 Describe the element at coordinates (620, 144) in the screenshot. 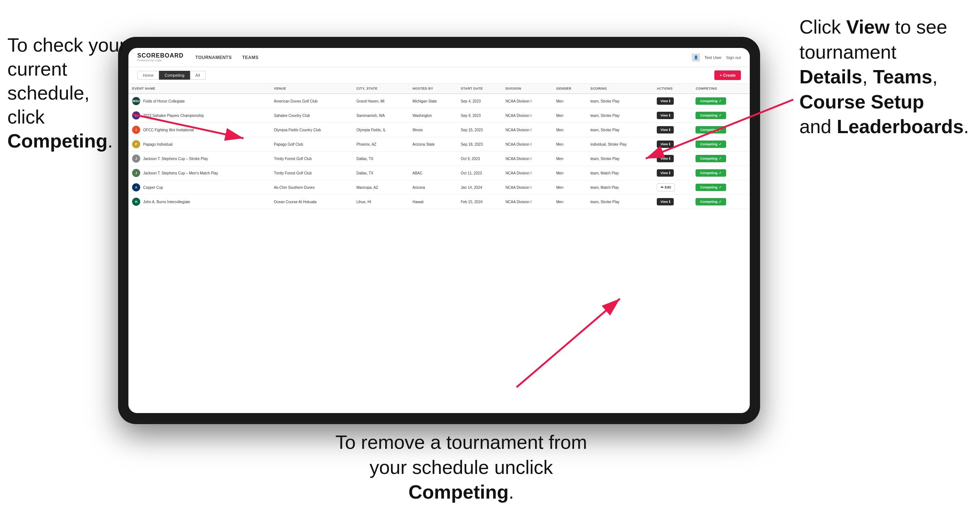

I see `scoring-cell: individual, Stroke Play` at that location.